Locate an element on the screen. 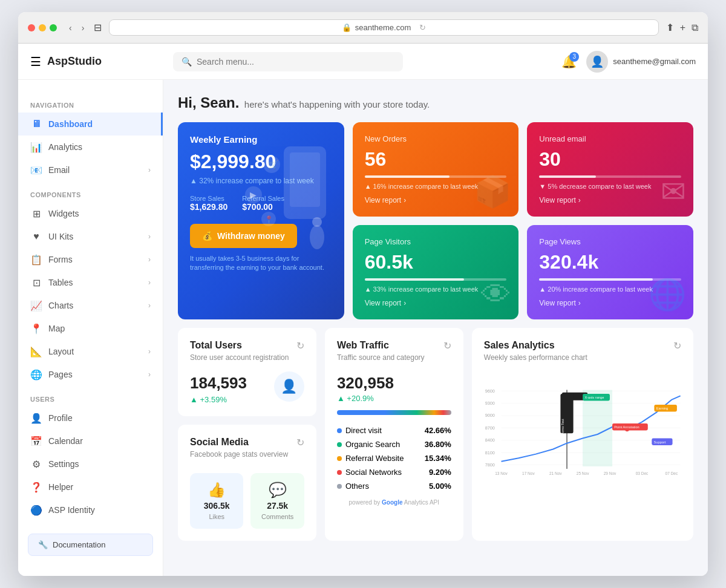 The height and width of the screenshot is (588, 726). referral-pct: 15.34% is located at coordinates (438, 459).